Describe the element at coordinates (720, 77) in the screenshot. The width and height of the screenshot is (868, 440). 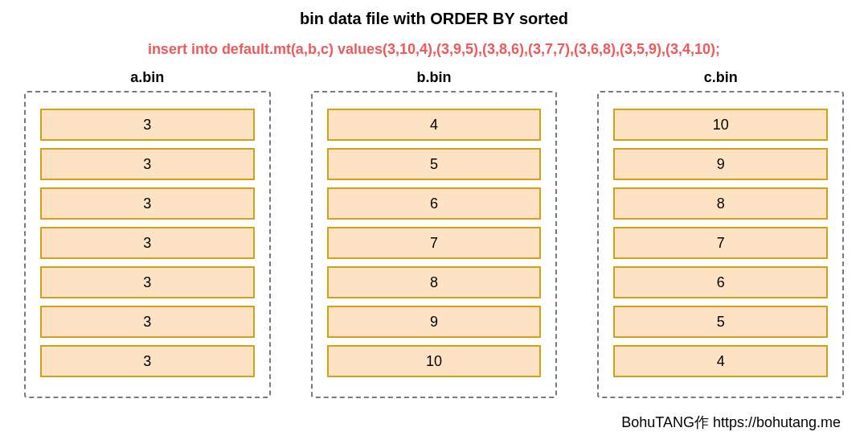
I see `file-label: c.bin` at that location.